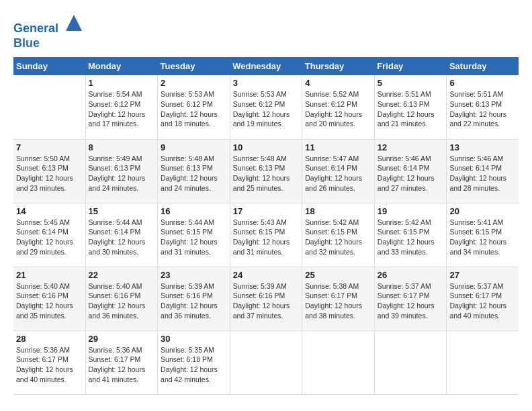  I want to click on day-number: 25, so click(339, 275).